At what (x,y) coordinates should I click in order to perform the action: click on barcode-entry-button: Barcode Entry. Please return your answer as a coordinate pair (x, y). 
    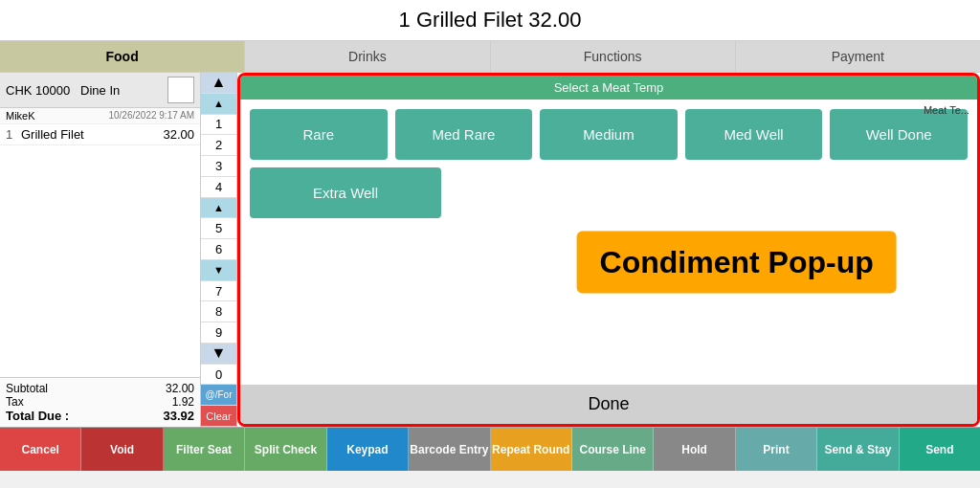
    Looking at the image, I should click on (450, 450).